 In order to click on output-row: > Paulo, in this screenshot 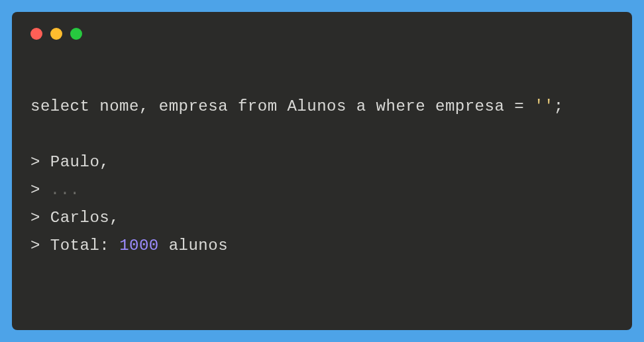, I will do `click(322, 162)`.